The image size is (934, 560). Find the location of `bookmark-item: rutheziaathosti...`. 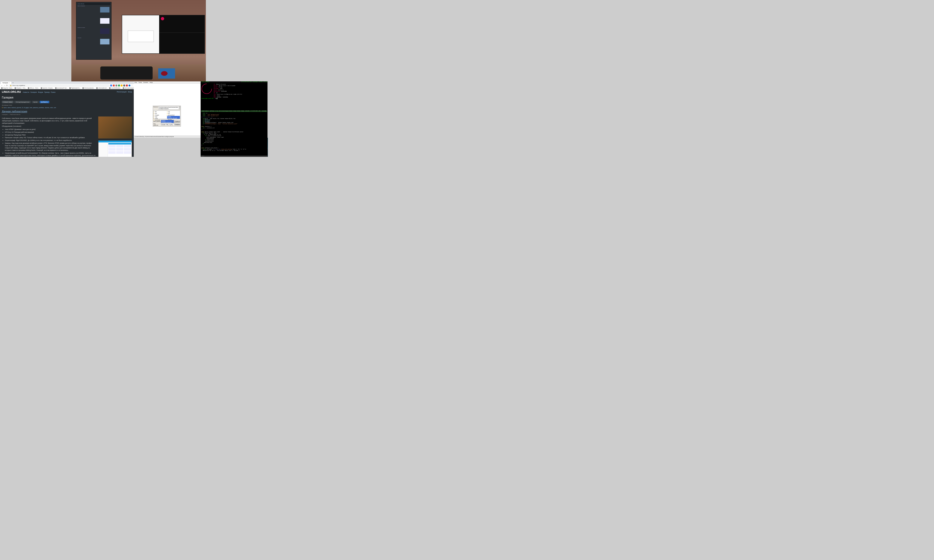

bookmark-item: rutheziaathosti... is located at coordinates (102, 88).